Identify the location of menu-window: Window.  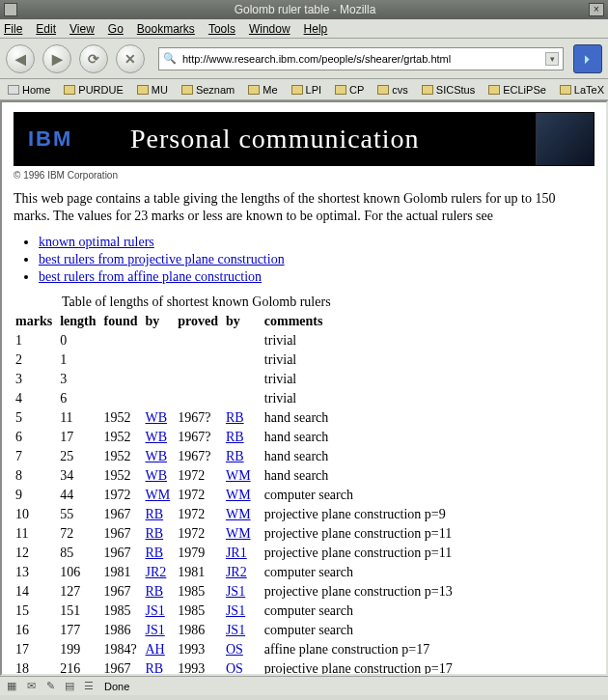
(270, 29).